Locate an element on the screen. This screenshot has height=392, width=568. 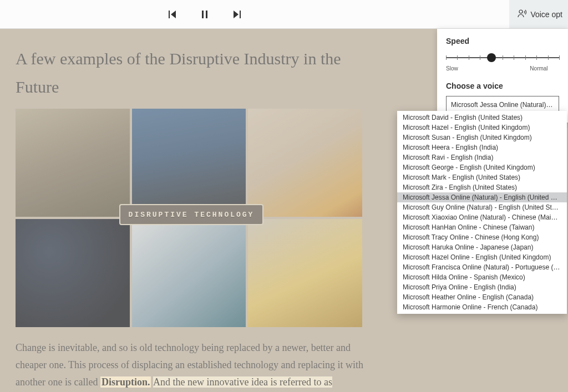
slider-mid-label: Normal is located at coordinates (539, 69).